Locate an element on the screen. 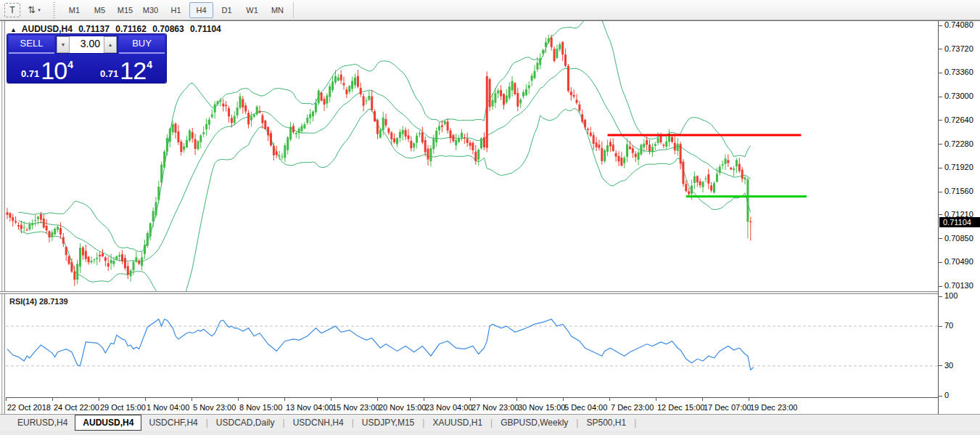  price-axis-label: 0.71560 is located at coordinates (959, 191).